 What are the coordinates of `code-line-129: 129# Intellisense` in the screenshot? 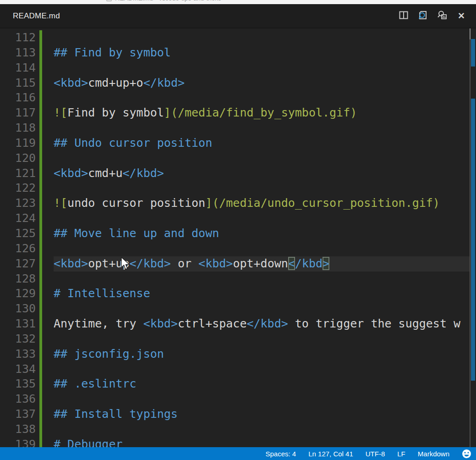 It's located at (238, 294).